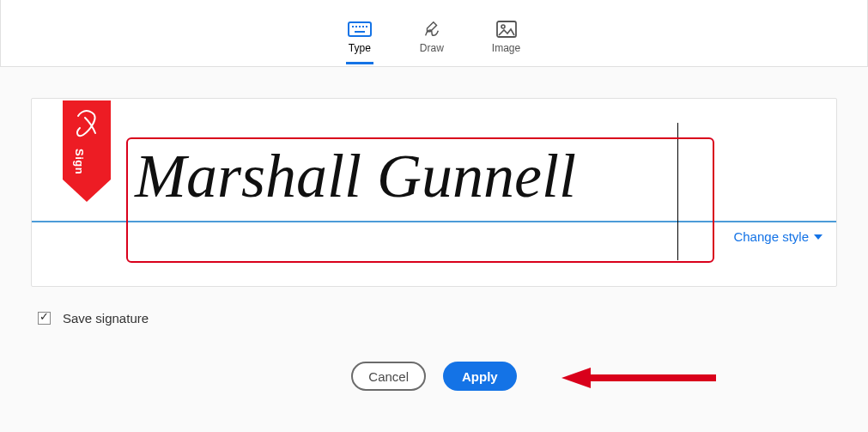  I want to click on tab-draw: Draw, so click(432, 33).